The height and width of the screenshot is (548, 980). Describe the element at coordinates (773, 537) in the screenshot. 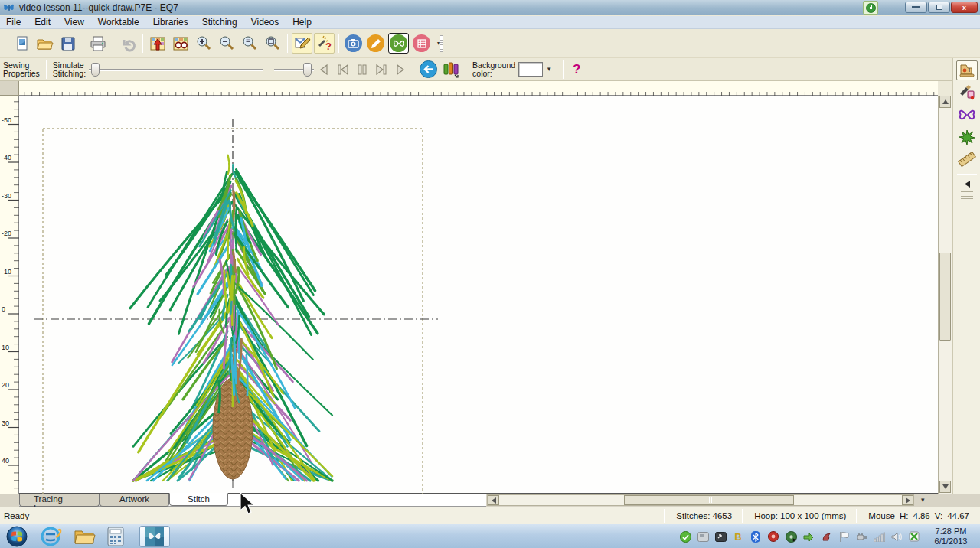

I see `red-app-icon` at that location.